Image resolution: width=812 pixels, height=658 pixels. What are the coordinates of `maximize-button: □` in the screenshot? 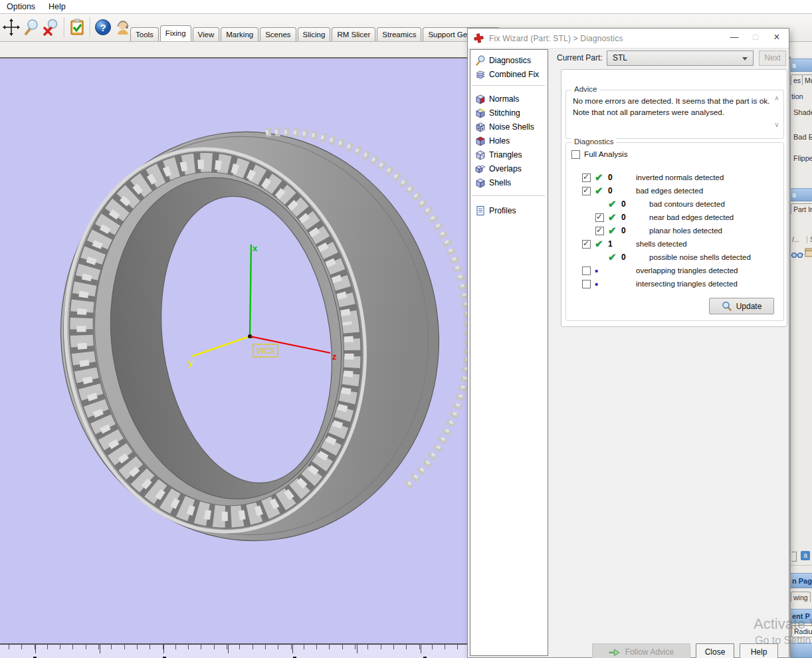 It's located at (756, 38).